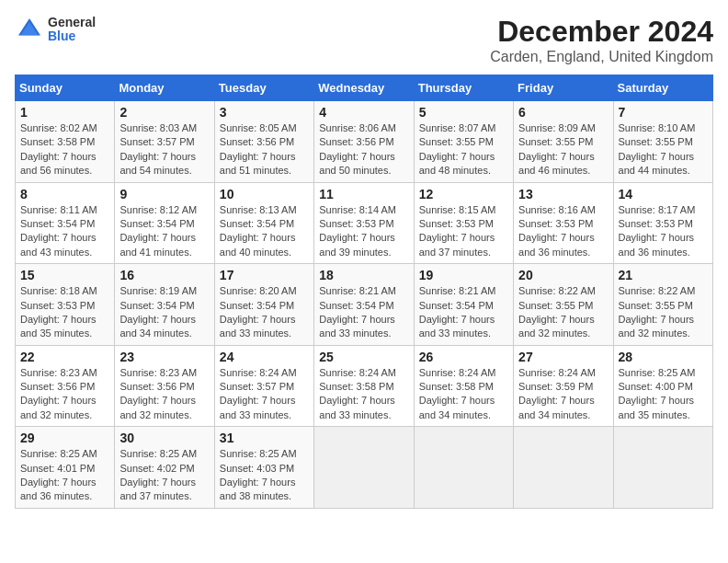 The width and height of the screenshot is (728, 563). What do you see at coordinates (563, 194) in the screenshot?
I see `day-number: 13` at bounding box center [563, 194].